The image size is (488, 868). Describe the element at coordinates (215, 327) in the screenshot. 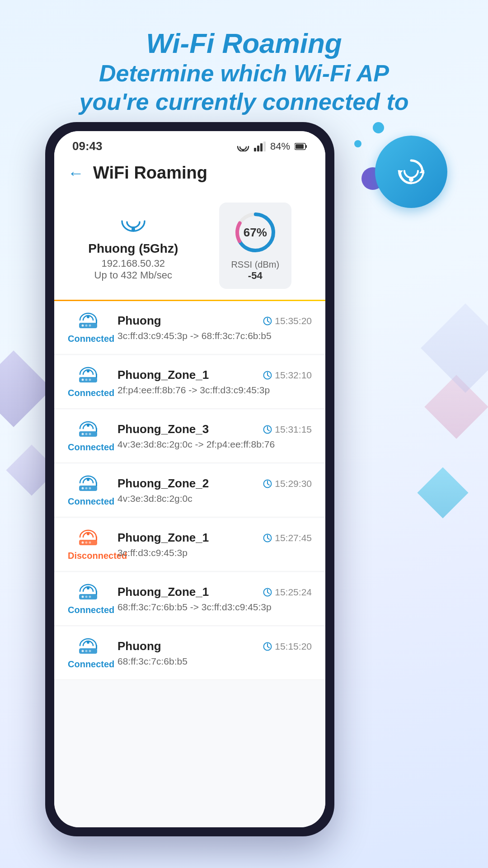

I see `item-details: Phuong 15:35:20 3c:ff:d3:c9:45:3p -> 68:…` at that location.